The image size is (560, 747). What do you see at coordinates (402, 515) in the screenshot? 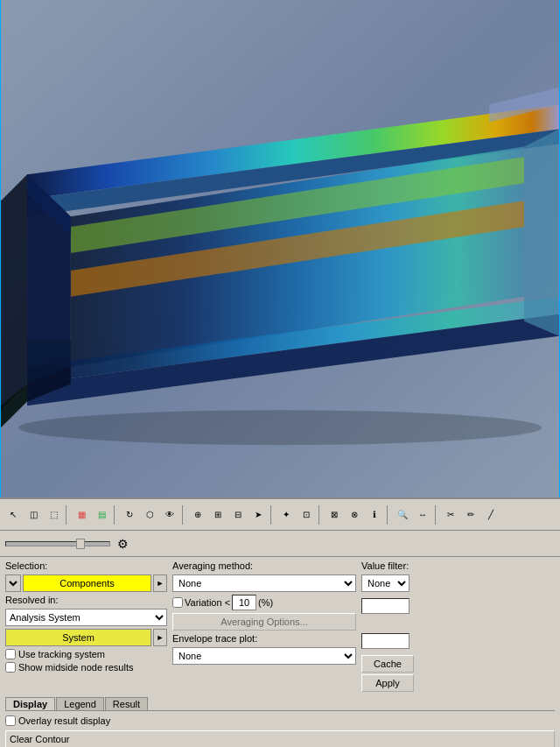
I see `mag-icon: 🔍` at bounding box center [402, 515].